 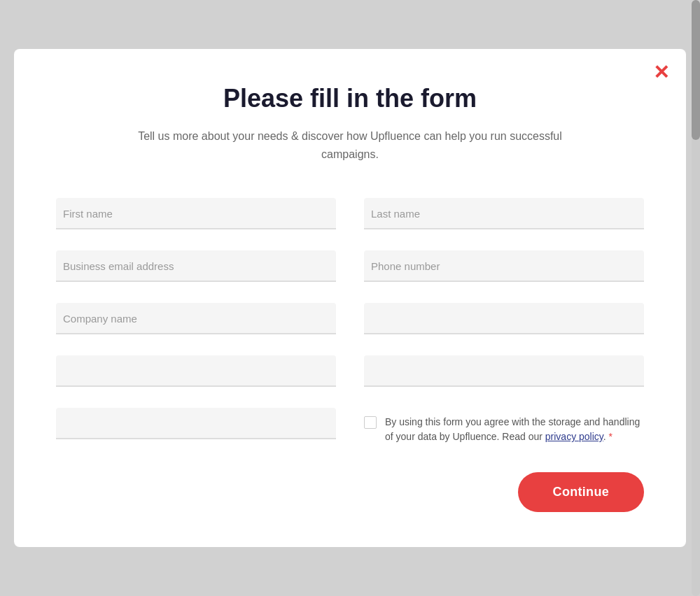 I want to click on email-field, so click(x=196, y=266).